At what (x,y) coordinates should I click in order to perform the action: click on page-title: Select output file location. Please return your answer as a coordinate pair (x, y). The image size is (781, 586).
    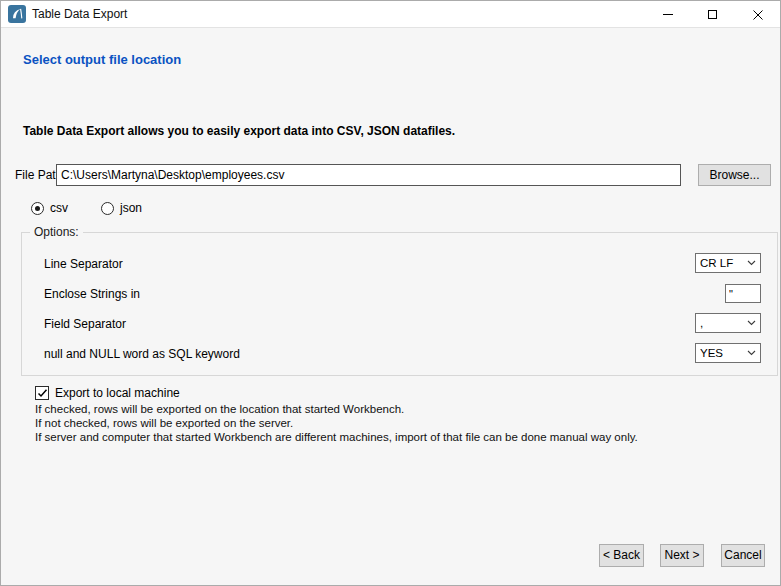
    Looking at the image, I should click on (102, 60).